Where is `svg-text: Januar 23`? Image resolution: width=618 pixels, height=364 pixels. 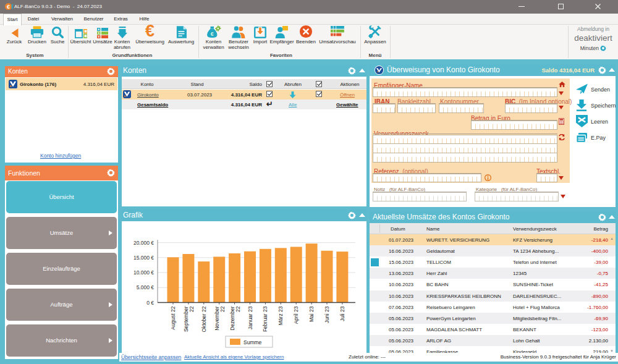
svg-text: Januar 23 is located at coordinates (250, 318).